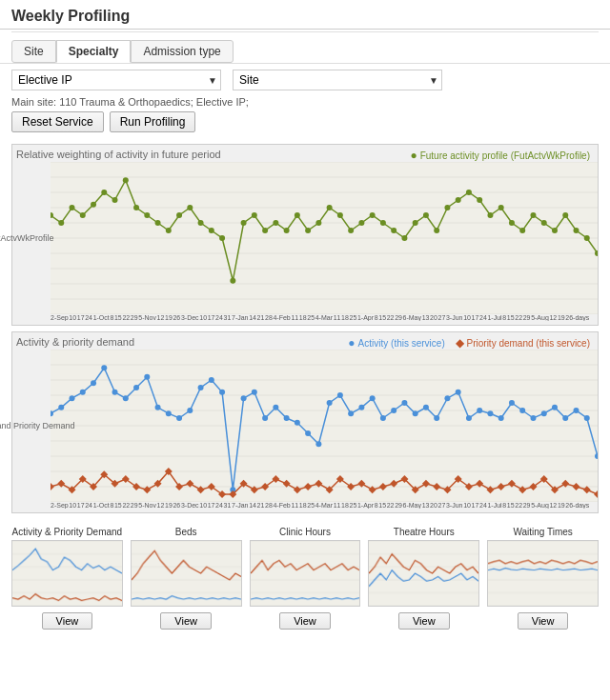 Image resolution: width=610 pixels, height=700 pixels. What do you see at coordinates (68, 621) in the screenshot?
I see `thumbnail-activity-view-button: View` at bounding box center [68, 621].